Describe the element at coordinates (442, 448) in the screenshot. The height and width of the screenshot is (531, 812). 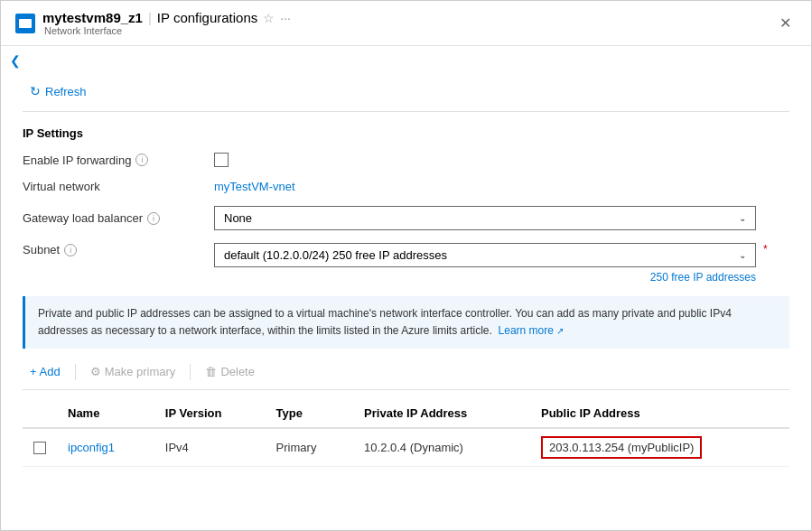
I see `row-private-ip-cell: 10.2.0.4 (Dynamic)` at that location.